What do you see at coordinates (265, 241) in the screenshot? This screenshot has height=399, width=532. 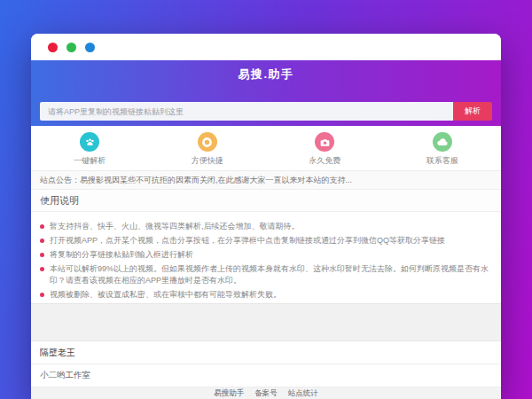 I see `list-item: 打开视频APP，点开某个视频，点击分享按钮，在分享弹框中点击复制链接或通过分享到…` at bounding box center [265, 241].